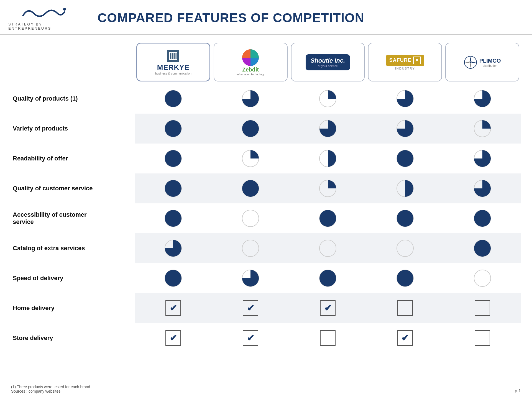 The height and width of the screenshot is (399, 532). What do you see at coordinates (250, 62) in the screenshot?
I see `company-header-zebdit: Zebdit information technology` at bounding box center [250, 62].